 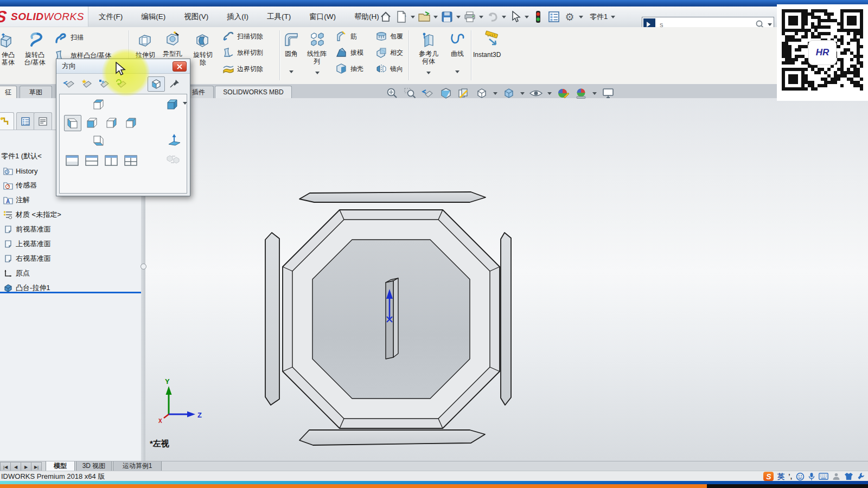 What do you see at coordinates (72, 160) in the screenshot?
I see `single-viewport-button` at bounding box center [72, 160].